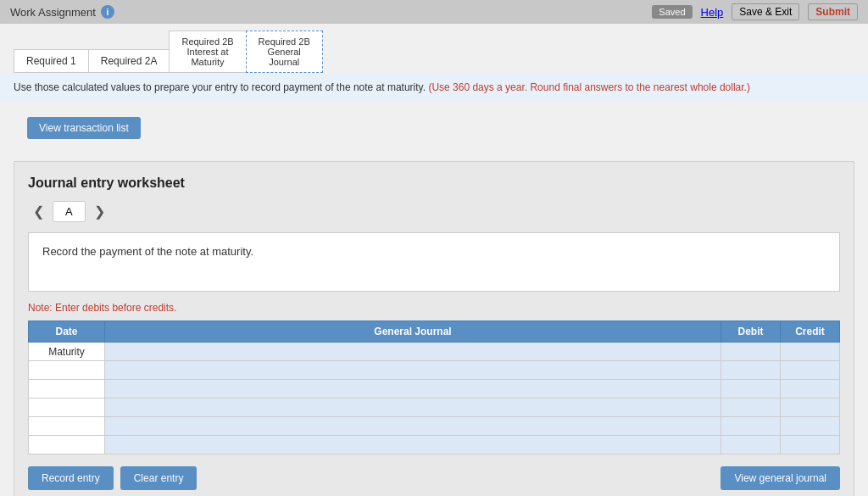 This screenshot has height=496, width=868. Describe the element at coordinates (671, 12) in the screenshot. I see `saved-badge: Saved` at that location.